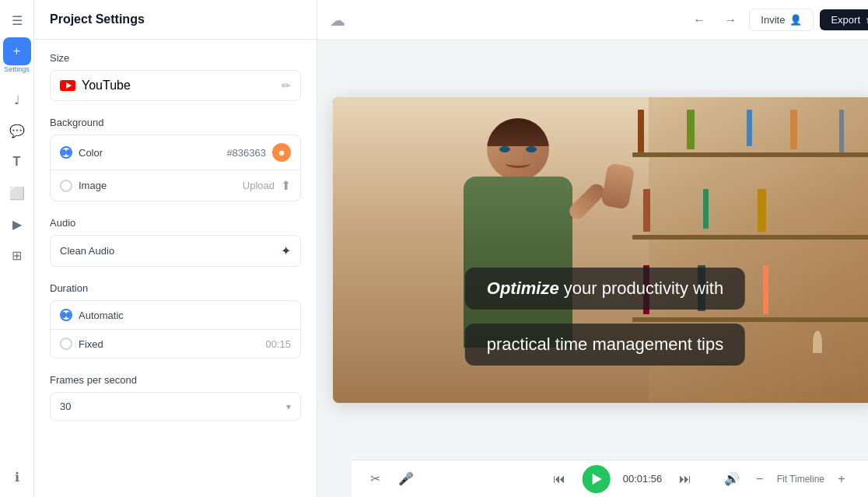 Image resolution: width=868 pixels, height=497 pixels. What do you see at coordinates (778, 20) in the screenshot?
I see `header-right: ← → Invite 👤 Export ↑` at bounding box center [778, 20].